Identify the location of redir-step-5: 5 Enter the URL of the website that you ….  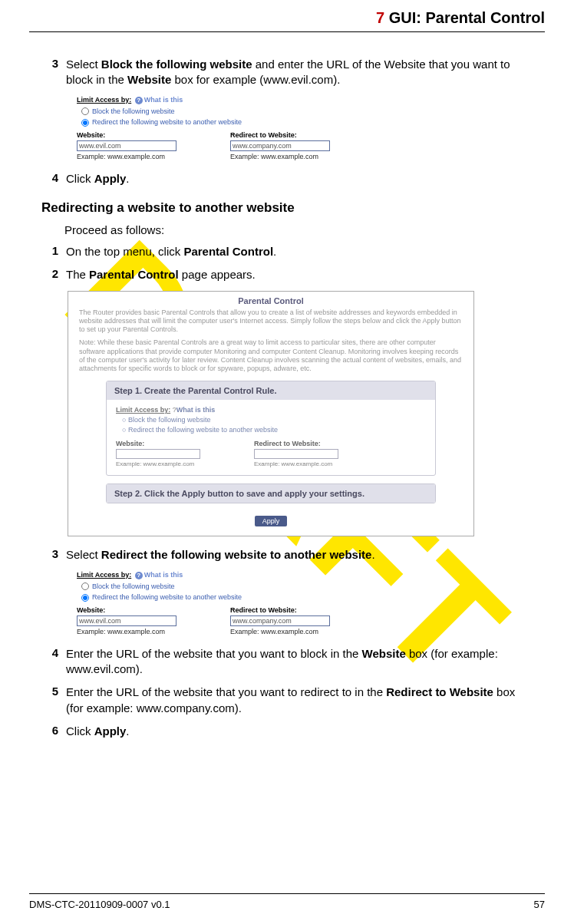
(287, 700).